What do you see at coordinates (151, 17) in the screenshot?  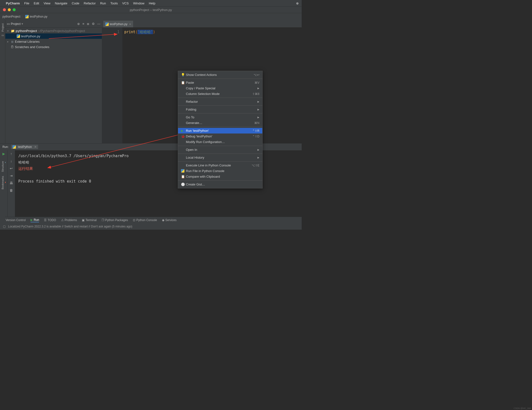 I see `breadcrumb: pythonProject 〉 testPython.py` at bounding box center [151, 17].